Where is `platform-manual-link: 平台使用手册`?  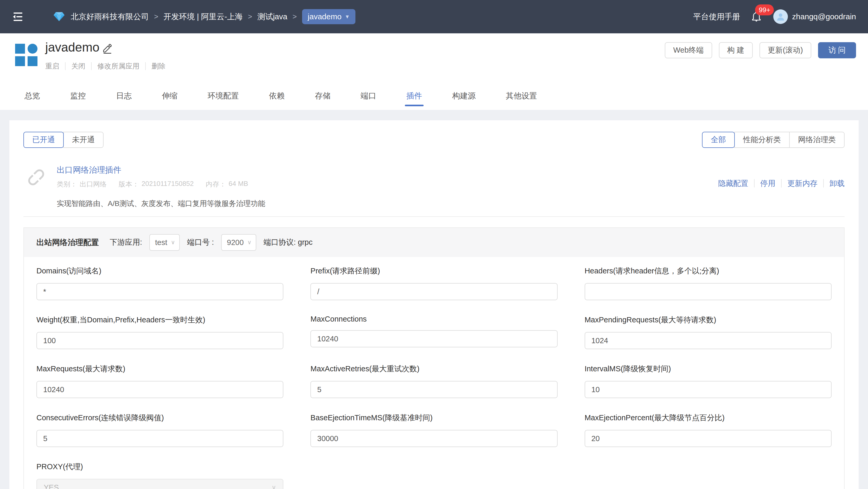 platform-manual-link: 平台使用手册 is located at coordinates (716, 17).